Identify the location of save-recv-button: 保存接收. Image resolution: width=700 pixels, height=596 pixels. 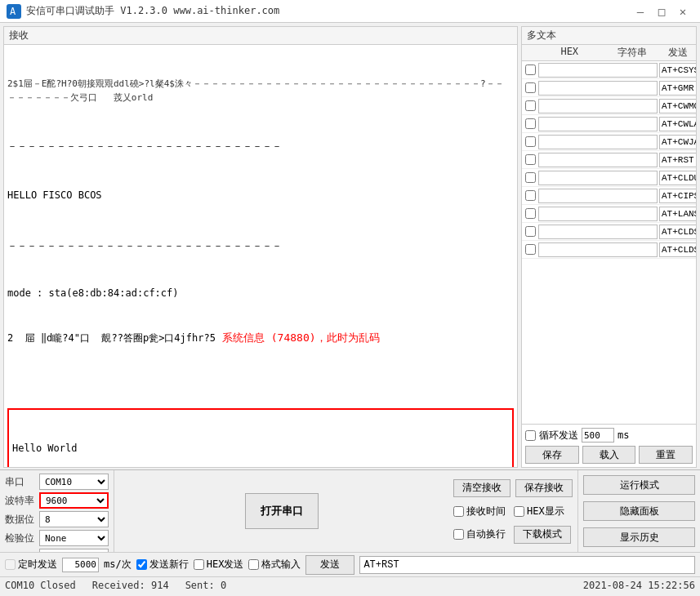
(544, 488).